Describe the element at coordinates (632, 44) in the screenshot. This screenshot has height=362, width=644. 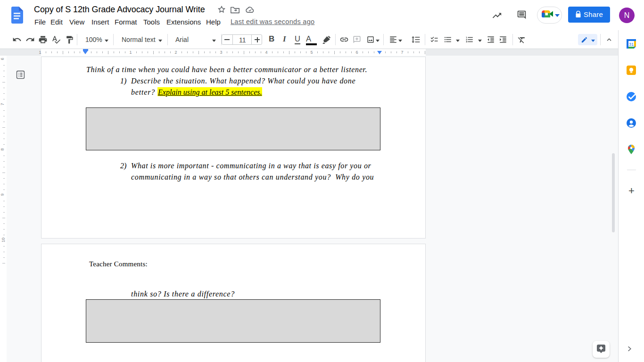
I see `svg-text: 31` at that location.